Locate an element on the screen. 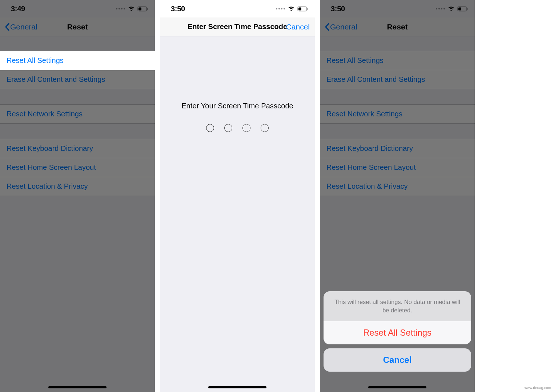 The image size is (554, 392). watermark: www.deuag.com is located at coordinates (538, 388).